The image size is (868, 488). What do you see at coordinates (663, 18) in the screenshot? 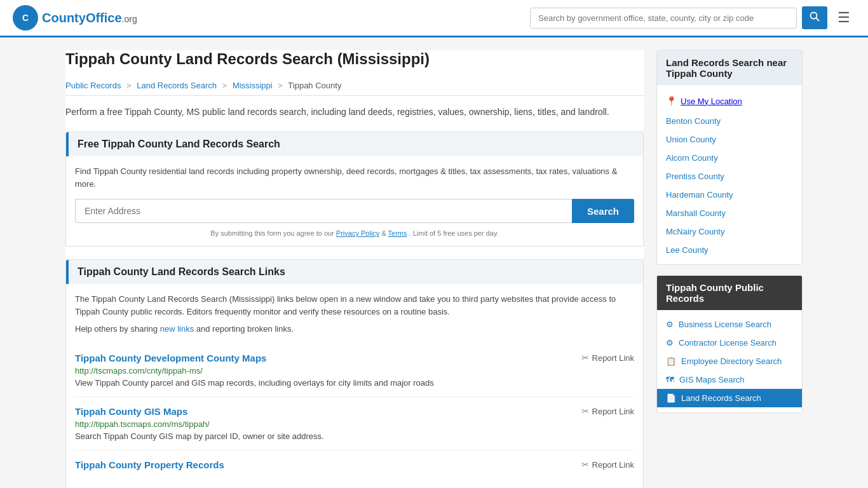
I see `header-search-input` at bounding box center [663, 18].